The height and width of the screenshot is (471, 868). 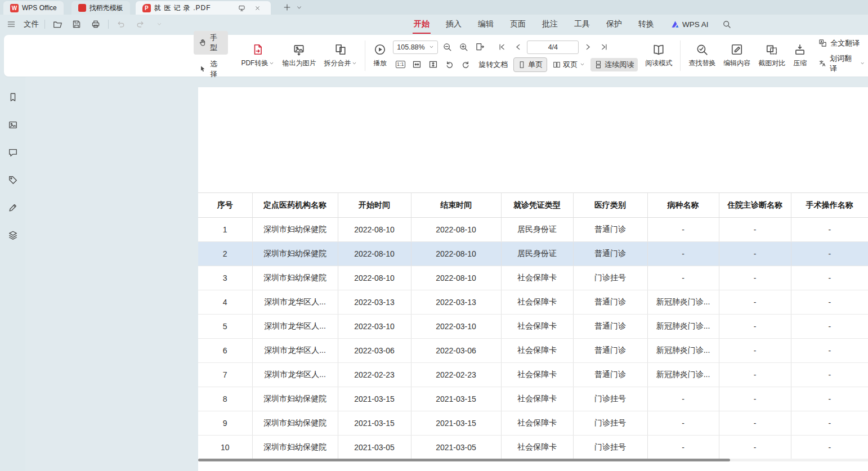 I want to click on monitor-icon, so click(x=242, y=8).